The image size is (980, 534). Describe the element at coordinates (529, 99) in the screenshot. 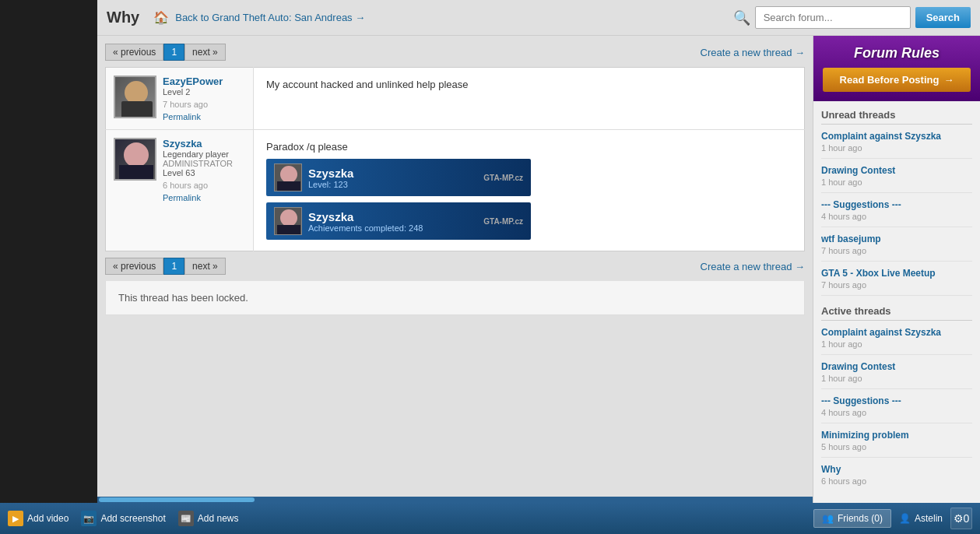

I see `message-cell-1: My account hacked and unlinked help plea…` at that location.